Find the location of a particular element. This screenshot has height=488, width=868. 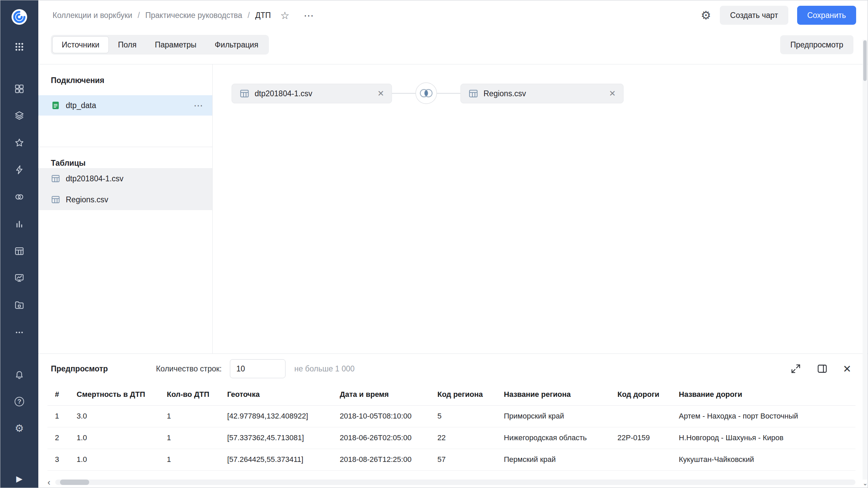

row-count-label: Количество строк: is located at coordinates (189, 369).